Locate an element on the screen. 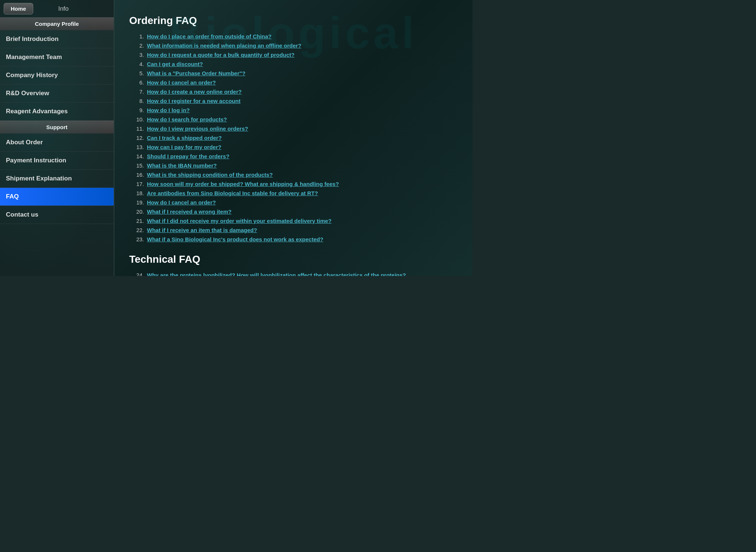 The height and width of the screenshot is (552, 756). ordering-faq-item: 23.What if a Sino Biological Inc's produ… is located at coordinates (295, 239).